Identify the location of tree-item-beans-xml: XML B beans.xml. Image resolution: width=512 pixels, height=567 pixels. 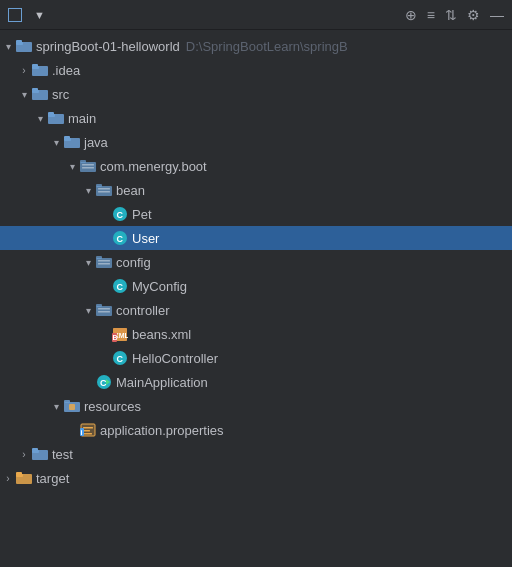
(256, 334).